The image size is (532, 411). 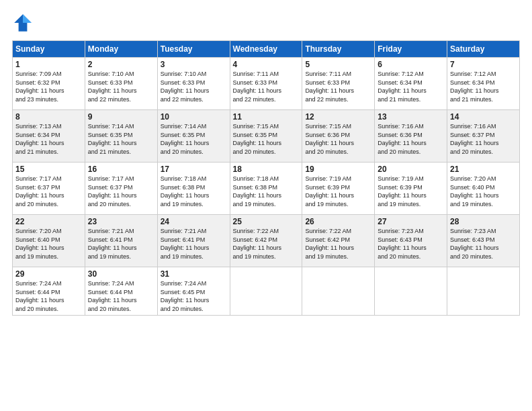 I want to click on calendar-cell: 29Sunrise: 7:24 AM Sunset: 6:44 PM Dayli…, so click(x=49, y=291).